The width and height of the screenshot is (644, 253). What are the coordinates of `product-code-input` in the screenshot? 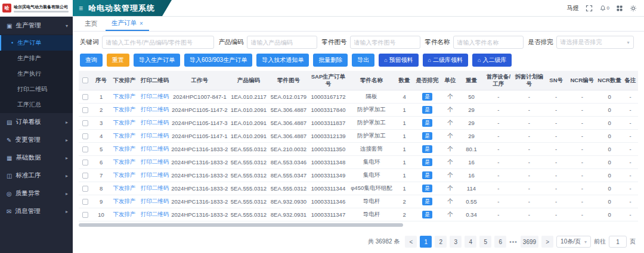 It's located at (282, 42).